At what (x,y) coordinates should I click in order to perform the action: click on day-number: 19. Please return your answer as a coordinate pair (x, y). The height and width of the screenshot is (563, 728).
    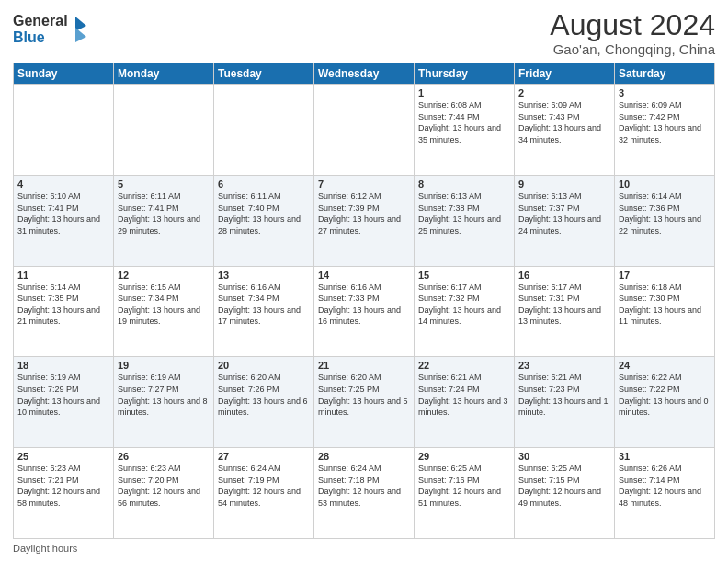
    Looking at the image, I should click on (164, 365).